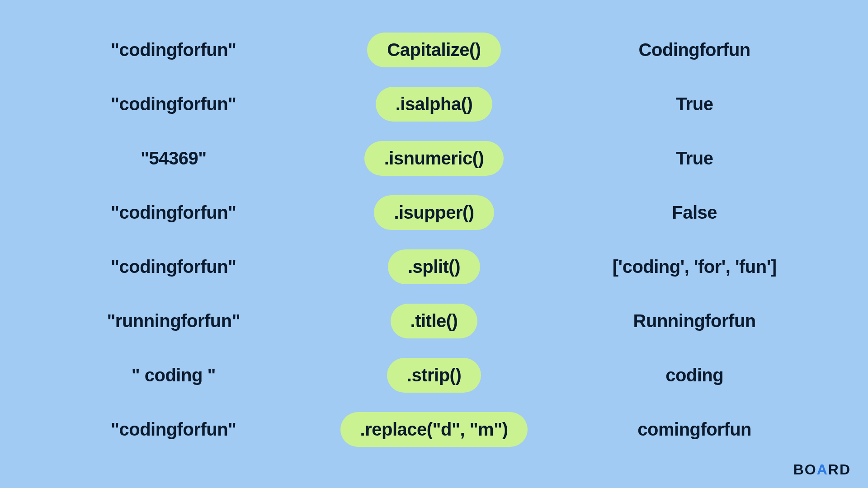  What do you see at coordinates (434, 104) in the screenshot?
I see `method-wrap: .isalpha()` at bounding box center [434, 104].